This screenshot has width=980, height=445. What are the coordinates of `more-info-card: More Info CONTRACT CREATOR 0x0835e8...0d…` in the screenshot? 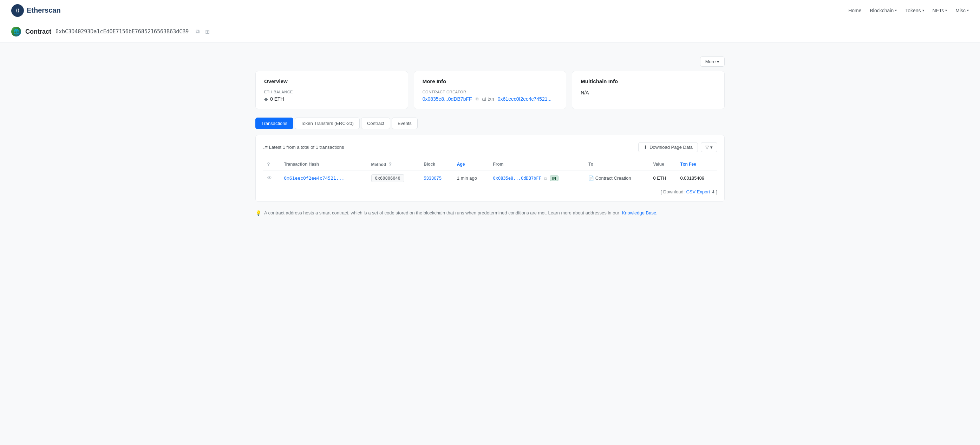 It's located at (490, 90).